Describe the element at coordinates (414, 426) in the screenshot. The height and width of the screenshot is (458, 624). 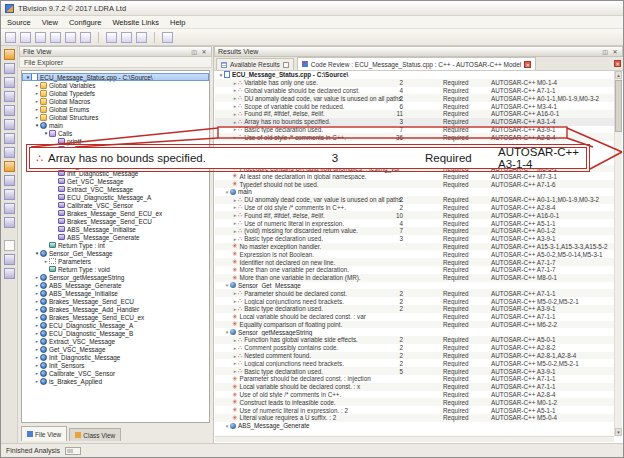
I see `result-row: ▾ABS_Message_Generate` at that location.